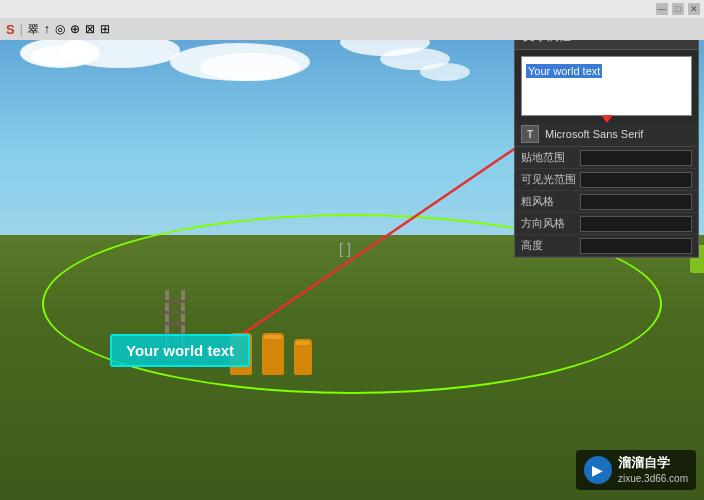  What do you see at coordinates (548, 224) in the screenshot?
I see `prop-label-3: 方向风格` at bounding box center [548, 224].